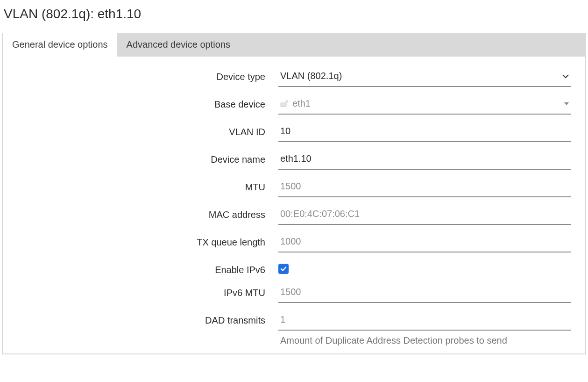 The height and width of the screenshot is (382, 588). What do you see at coordinates (302, 104) in the screenshot?
I see `base-device-value: eth1` at bounding box center [302, 104].